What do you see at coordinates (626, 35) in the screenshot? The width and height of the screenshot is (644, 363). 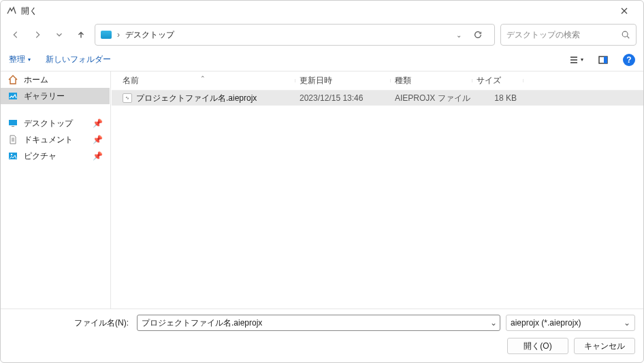 I see `search-icon` at bounding box center [626, 35].